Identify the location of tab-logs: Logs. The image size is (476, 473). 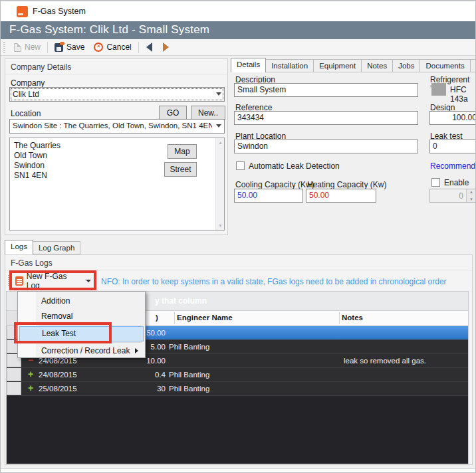
(19, 247).